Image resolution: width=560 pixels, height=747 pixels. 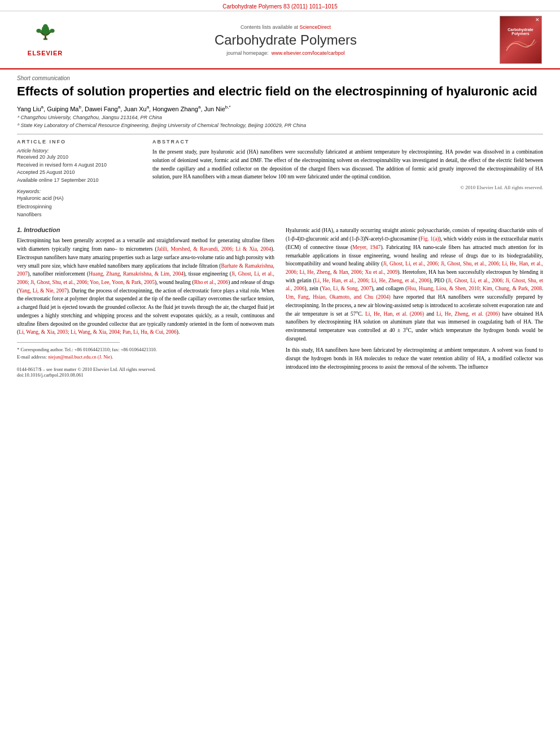 I want to click on revised-date: Received in revised form 4 August 2010, so click(x=79, y=165).